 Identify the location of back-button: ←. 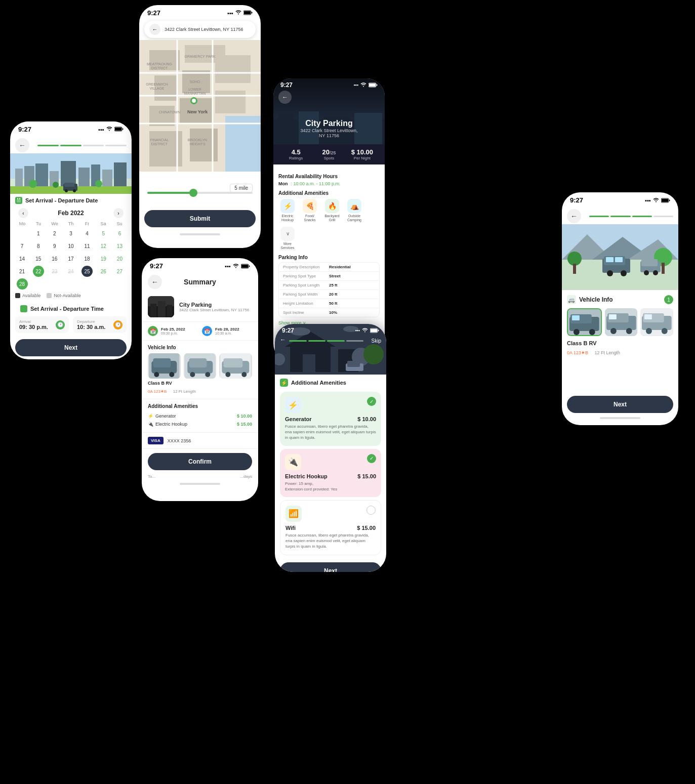
(22, 145).